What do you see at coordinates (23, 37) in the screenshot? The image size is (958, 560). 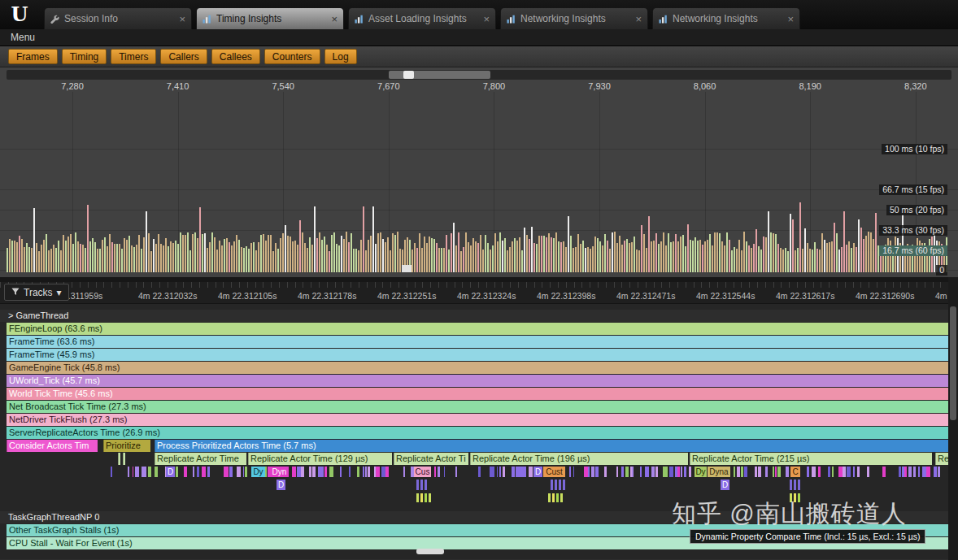 I see `menu-button: Menu` at bounding box center [23, 37].